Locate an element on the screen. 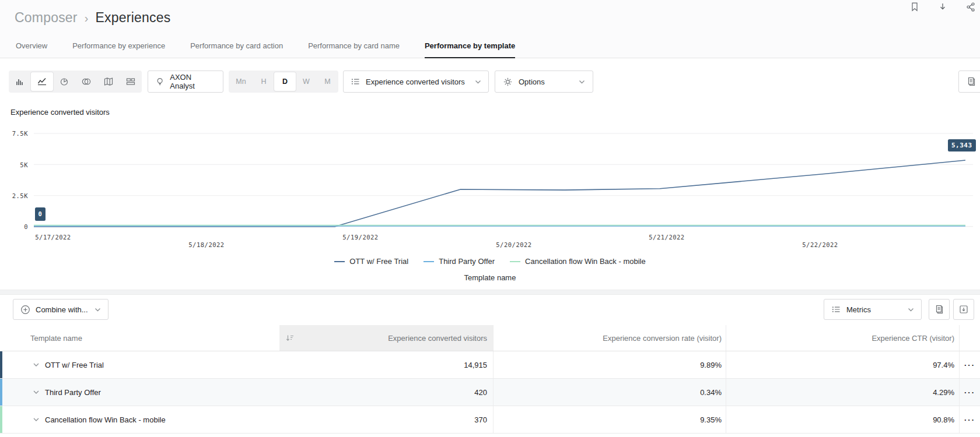 This screenshot has height=437, width=980. tab-overview: Overview is located at coordinates (32, 47).